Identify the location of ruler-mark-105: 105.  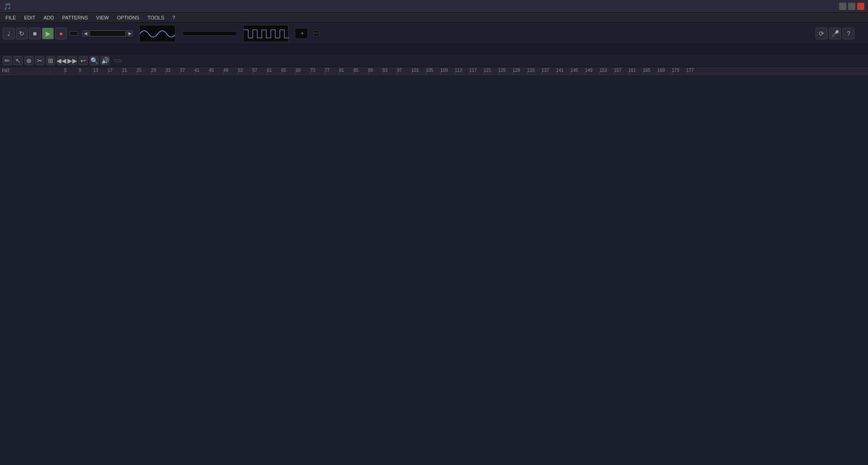
(429, 71).